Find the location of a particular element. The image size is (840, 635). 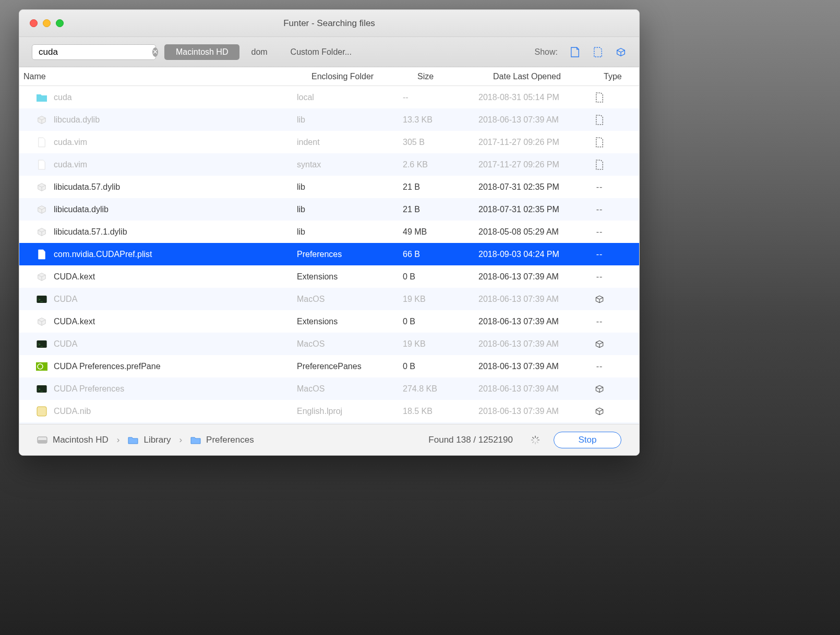

file-name: cuda.vim is located at coordinates (70, 165).